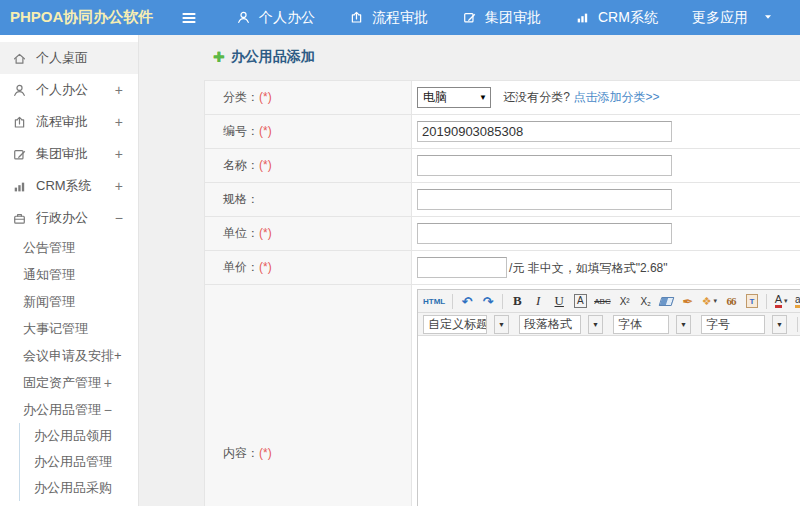 The height and width of the screenshot is (506, 800). What do you see at coordinates (506, 57) in the screenshot?
I see `page-title: ✚ 办公用品添加` at bounding box center [506, 57].